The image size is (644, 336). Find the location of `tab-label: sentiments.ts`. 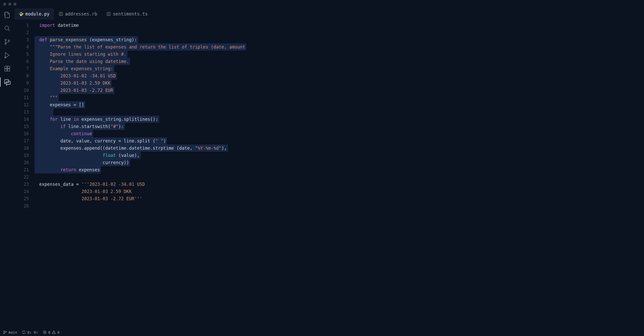

tab-label: sentiments.ts is located at coordinates (130, 14).